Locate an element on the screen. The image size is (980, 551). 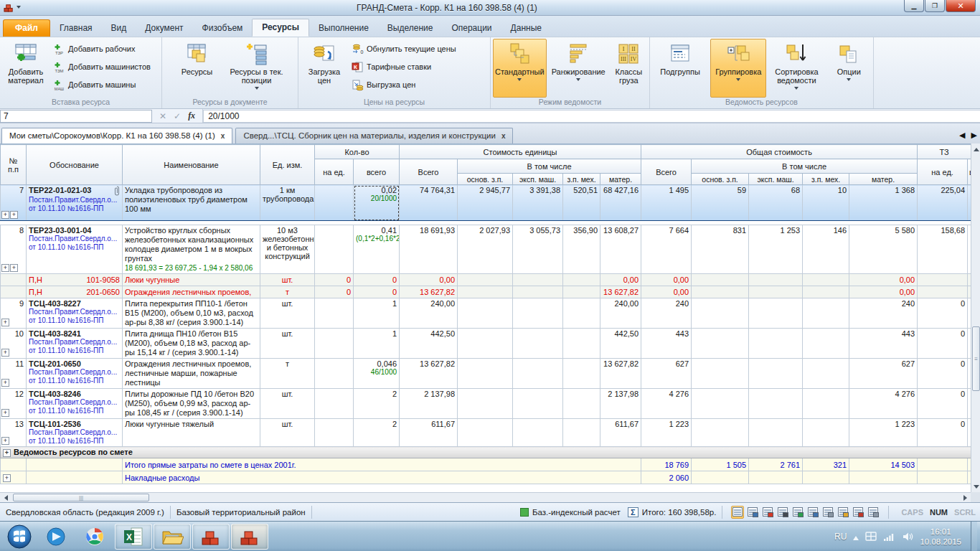
total-cost-mat-cell: 443 is located at coordinates (884, 344).